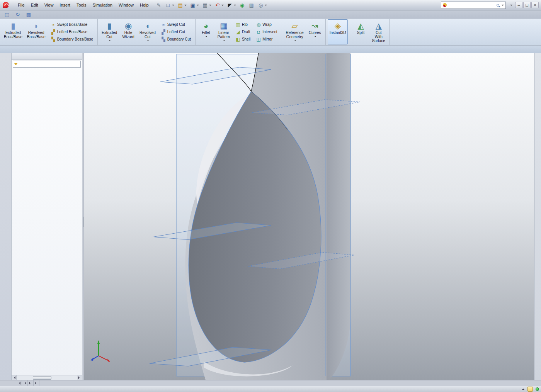  Describe the element at coordinates (25, 383) in the screenshot. I see `tabs-scroll-prev` at that location.